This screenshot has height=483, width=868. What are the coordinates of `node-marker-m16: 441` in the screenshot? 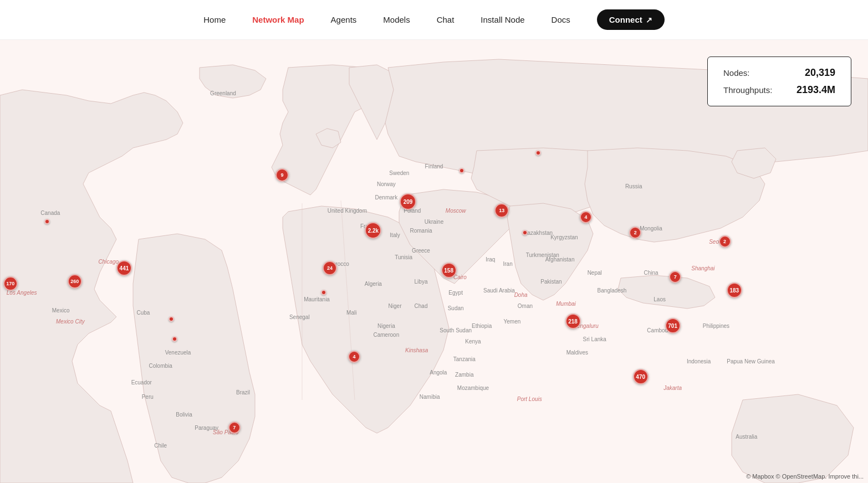 It's located at (124, 268).